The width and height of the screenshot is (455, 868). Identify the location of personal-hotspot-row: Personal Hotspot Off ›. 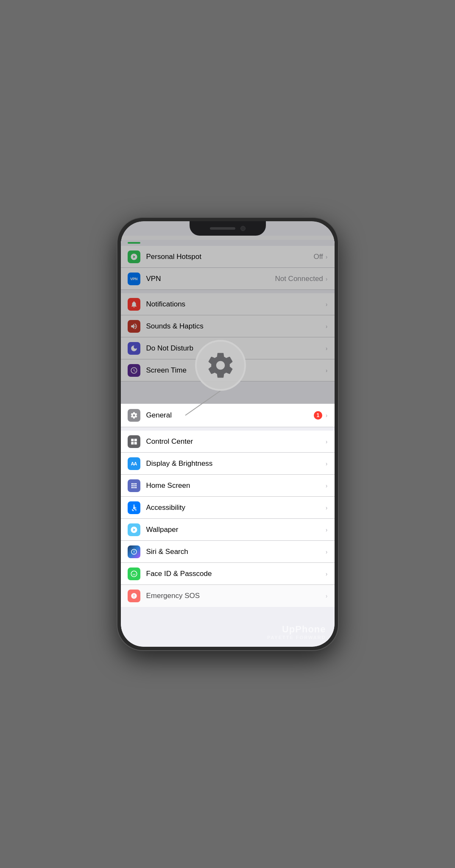
(228, 257).